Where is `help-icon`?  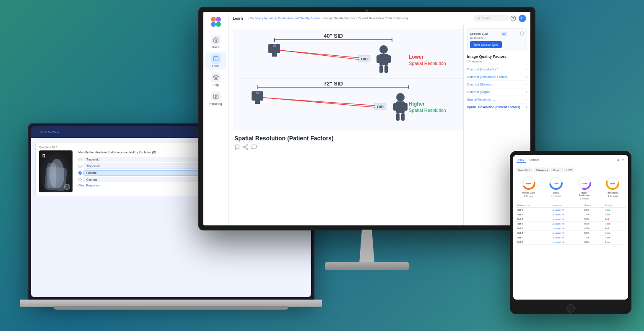
help-icon is located at coordinates (513, 18).